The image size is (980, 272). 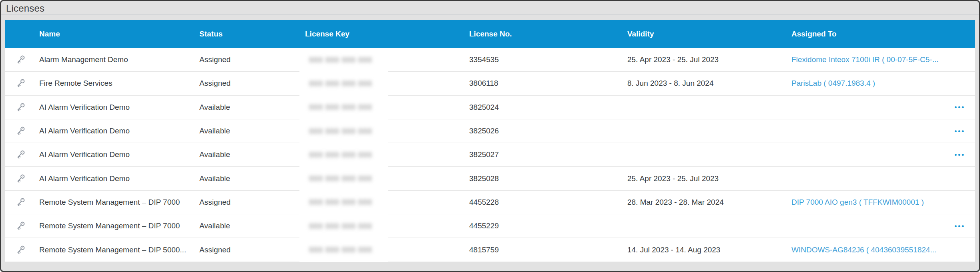 What do you see at coordinates (490, 83) in the screenshot?
I see `table-row: Fire Remote Services Assigned 3806118 8.…` at bounding box center [490, 83].